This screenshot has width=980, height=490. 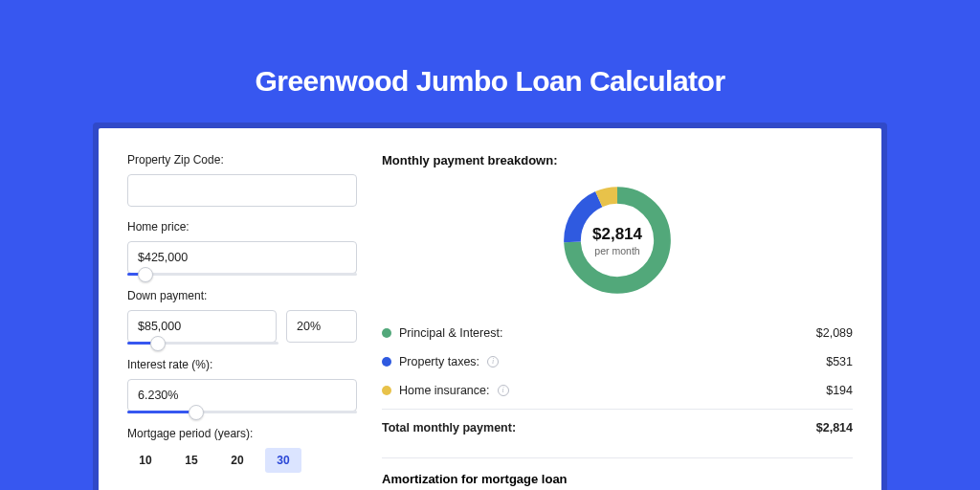 What do you see at coordinates (242, 227) in the screenshot?
I see `home-price-label: Home price:` at bounding box center [242, 227].